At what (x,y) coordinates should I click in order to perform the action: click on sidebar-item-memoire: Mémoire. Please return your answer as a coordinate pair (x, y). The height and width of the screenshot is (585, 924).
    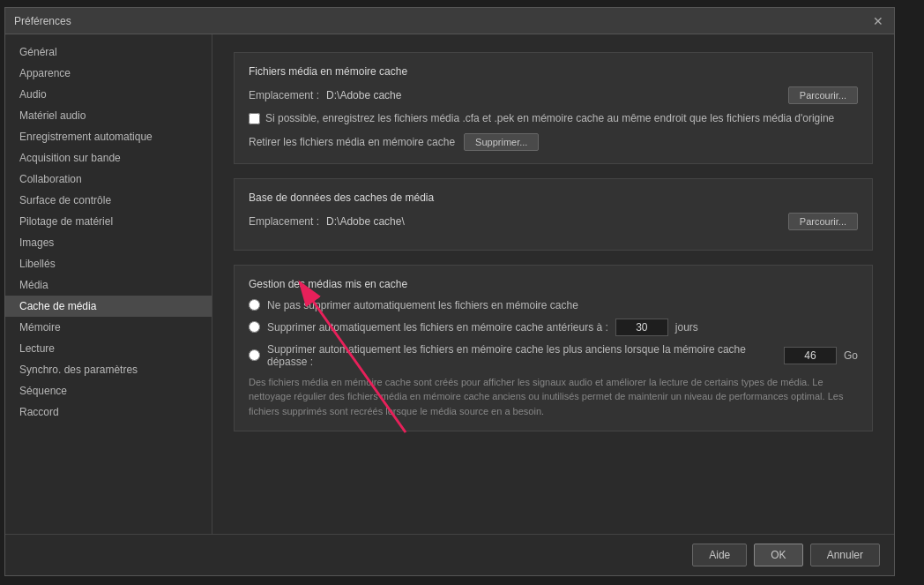
    Looking at the image, I should click on (108, 327).